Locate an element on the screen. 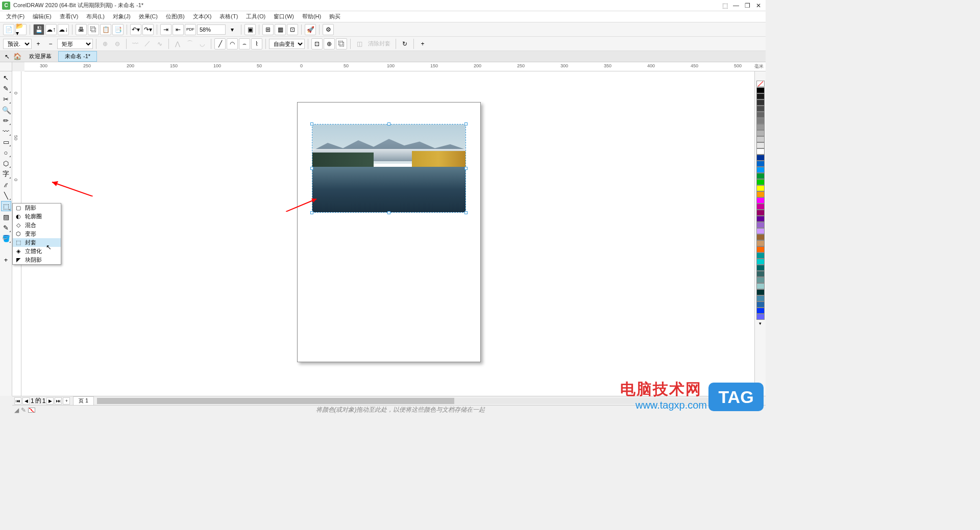 The image size is (980, 530). add-icon: + is located at coordinates (423, 44).